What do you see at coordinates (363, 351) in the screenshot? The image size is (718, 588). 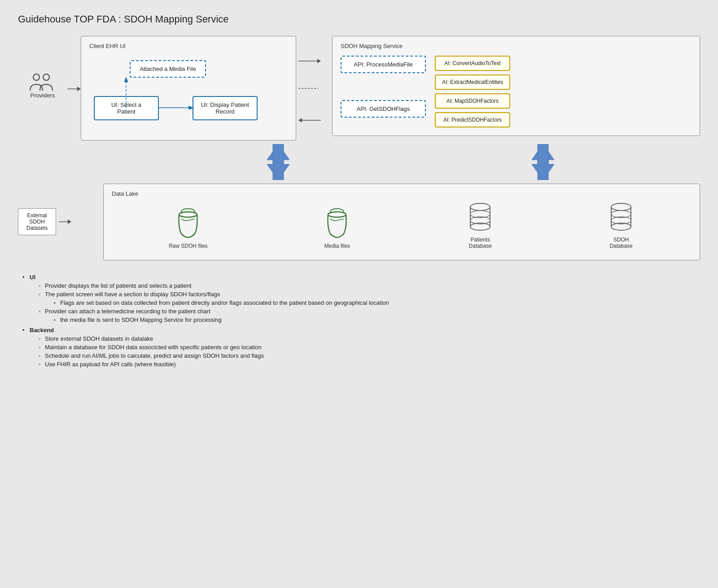 I see `backend-items: Store external SDOH datasets in datalake…` at bounding box center [363, 351].